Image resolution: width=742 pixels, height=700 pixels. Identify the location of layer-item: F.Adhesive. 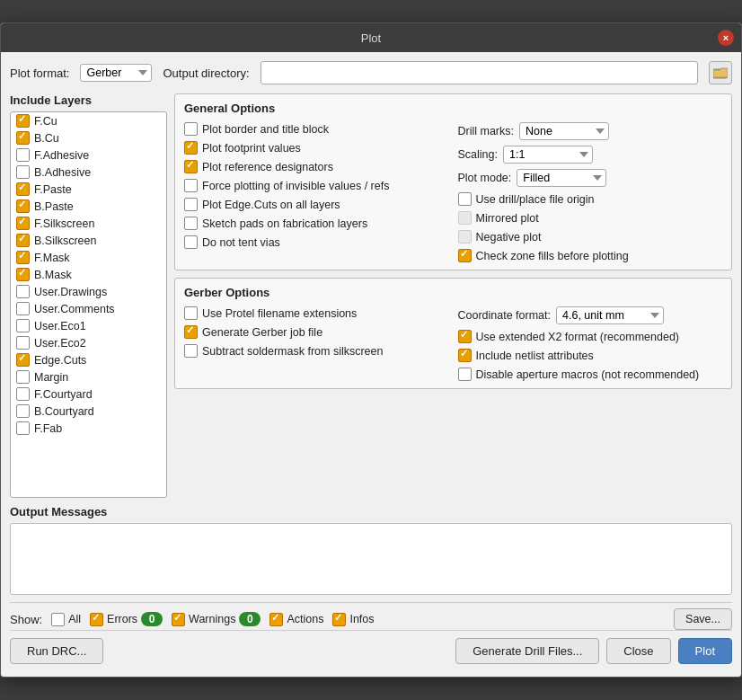
(88, 155).